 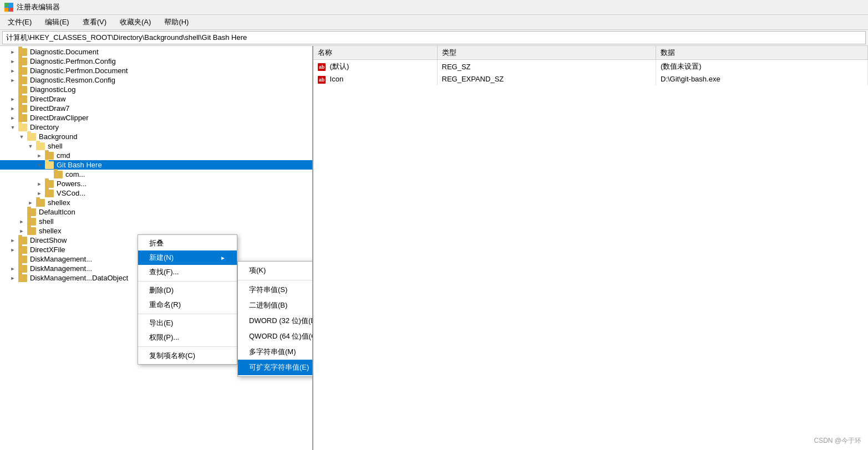 What do you see at coordinates (47, 222) in the screenshot?
I see `tree-label-shell-outer: shell` at bounding box center [47, 222].